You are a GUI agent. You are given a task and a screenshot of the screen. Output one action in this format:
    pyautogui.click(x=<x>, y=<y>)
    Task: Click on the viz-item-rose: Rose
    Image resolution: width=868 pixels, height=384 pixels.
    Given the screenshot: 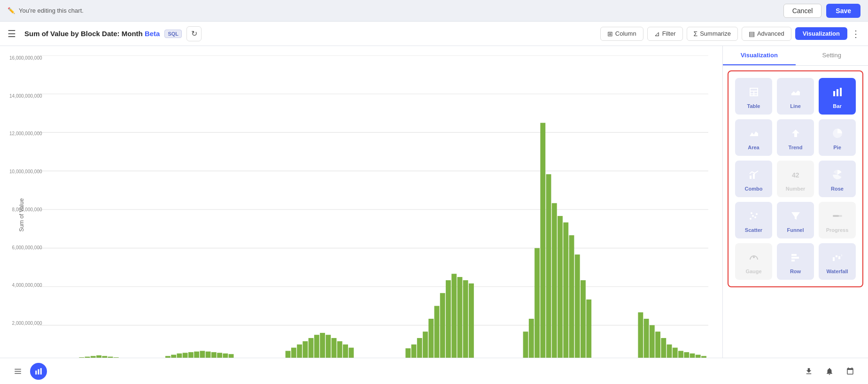 What is the action you would take?
    pyautogui.click(x=837, y=179)
    